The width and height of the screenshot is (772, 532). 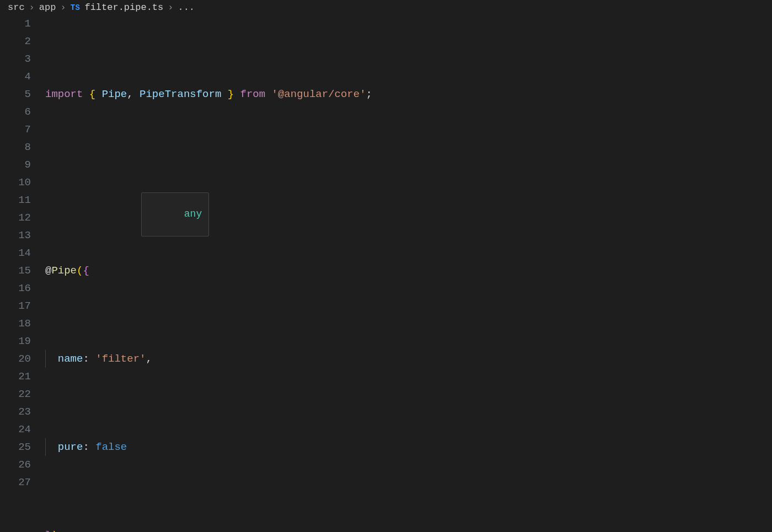 I want to click on property: name, so click(x=71, y=359).